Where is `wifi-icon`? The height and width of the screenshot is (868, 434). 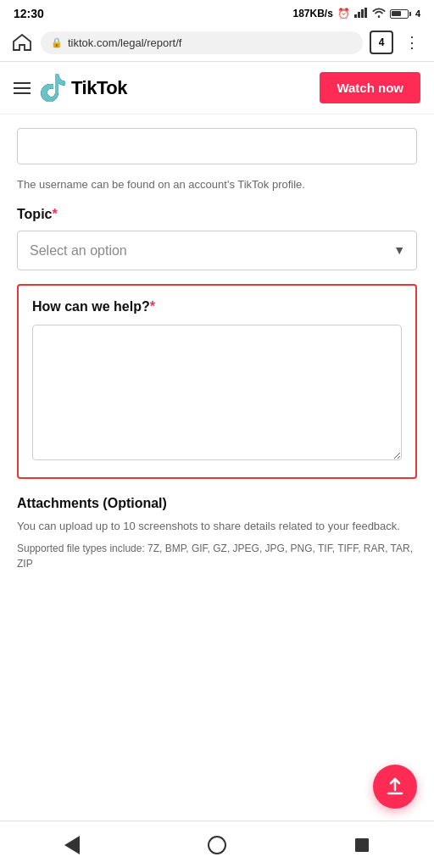
wifi-icon is located at coordinates (379, 14).